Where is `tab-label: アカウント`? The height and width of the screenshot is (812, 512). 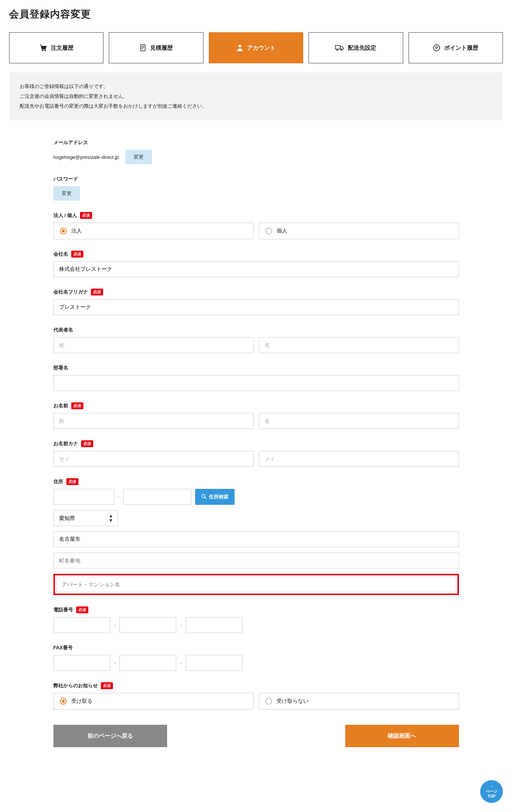
tab-label: アカウント is located at coordinates (261, 48).